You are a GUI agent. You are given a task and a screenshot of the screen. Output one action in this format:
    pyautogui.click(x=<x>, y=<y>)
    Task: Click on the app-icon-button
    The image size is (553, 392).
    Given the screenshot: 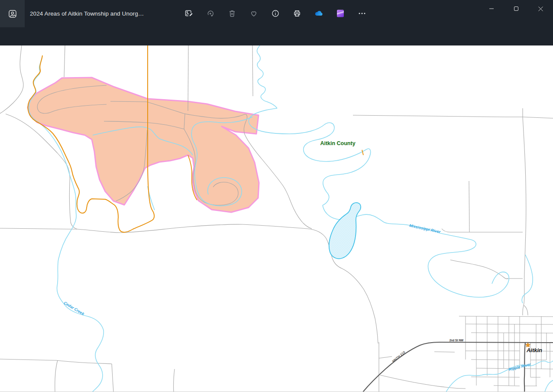 What is the action you would take?
    pyautogui.click(x=12, y=14)
    